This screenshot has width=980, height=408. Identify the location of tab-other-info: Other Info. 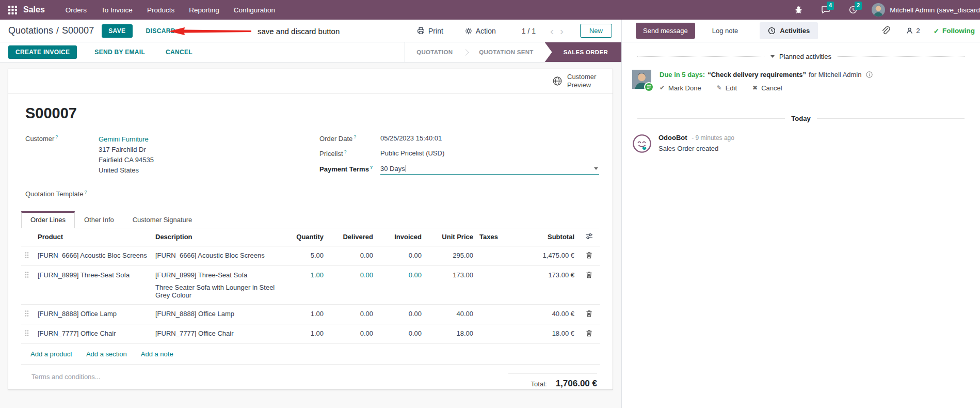
(99, 220).